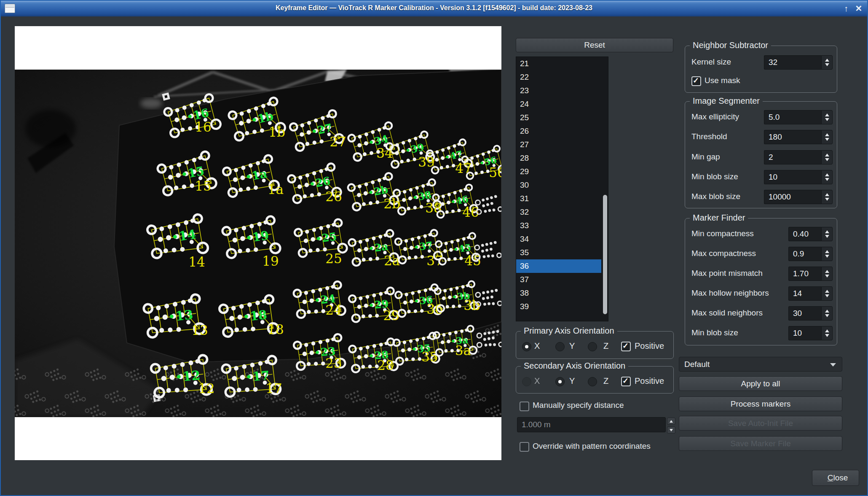  I want to click on min-gap-spin-arrows, so click(827, 157).